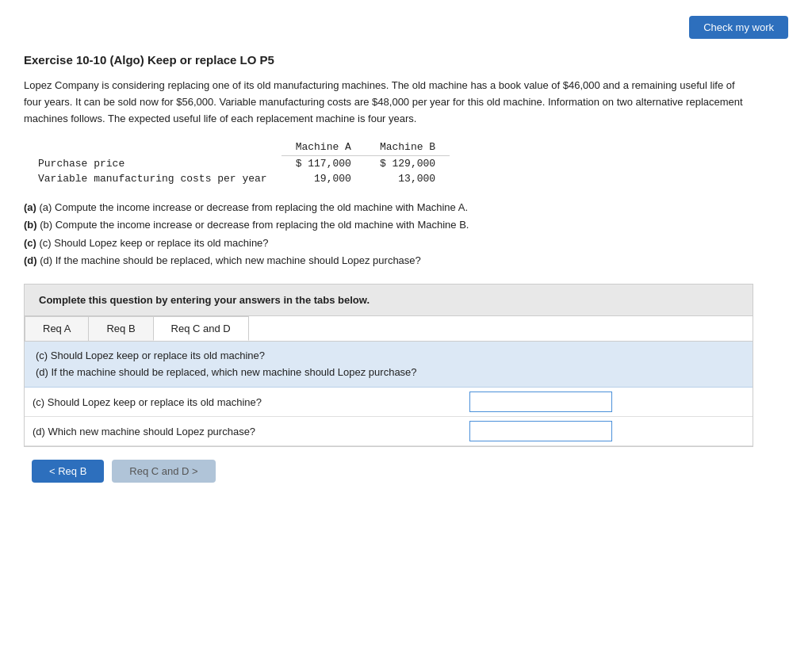  Describe the element at coordinates (152, 179) in the screenshot. I see `row-label-variable: Variable manufacturing costs per year` at that location.